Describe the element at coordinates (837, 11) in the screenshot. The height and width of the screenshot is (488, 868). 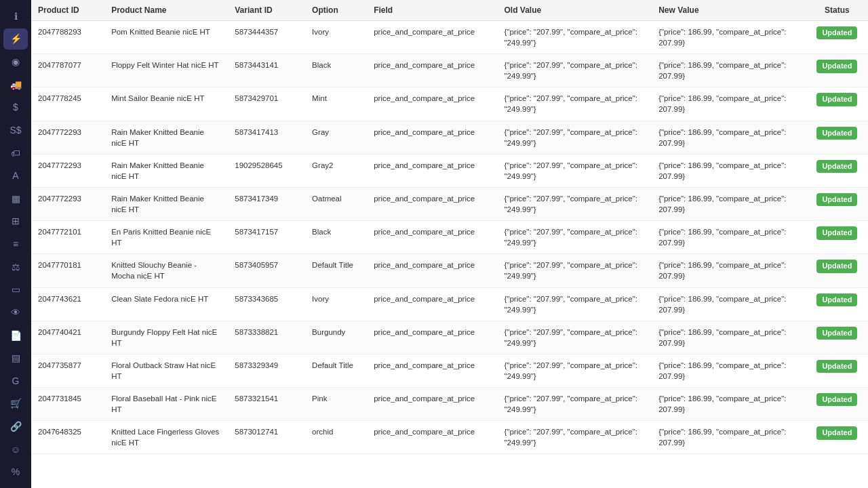
I see `col-header-status: Status` at that location.